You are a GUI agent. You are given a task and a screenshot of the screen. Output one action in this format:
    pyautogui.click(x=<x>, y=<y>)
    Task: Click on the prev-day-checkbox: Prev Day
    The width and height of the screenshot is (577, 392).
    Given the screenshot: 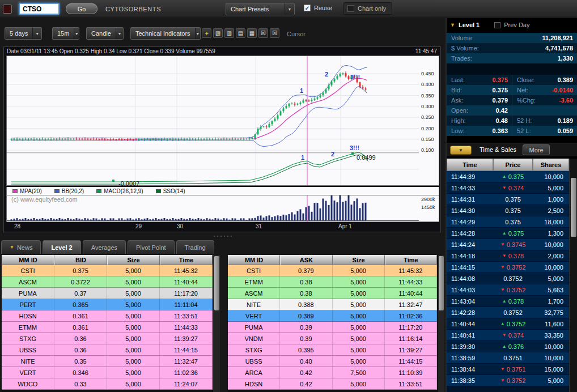 What is the action you would take?
    pyautogui.click(x=512, y=25)
    